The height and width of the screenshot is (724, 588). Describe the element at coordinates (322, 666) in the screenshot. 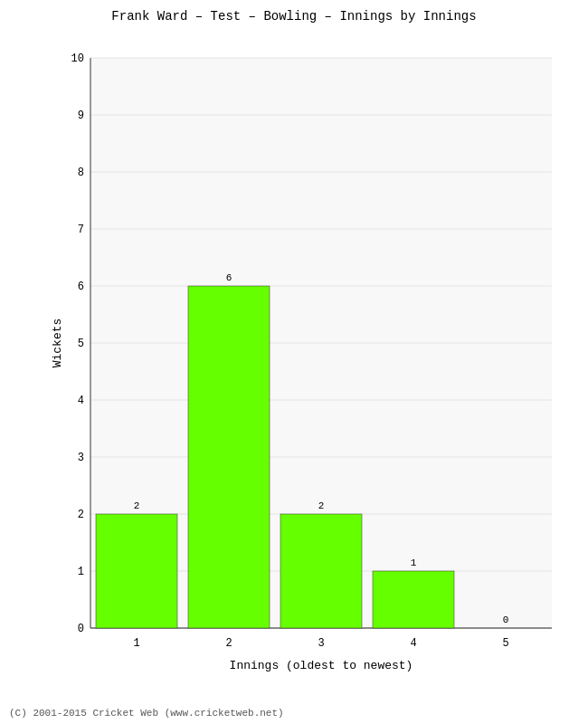

I see `x-axis-label: Innings (oldest to newest)` at that location.